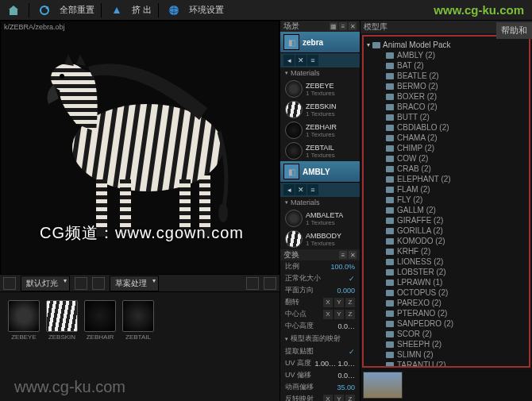  Describe the element at coordinates (446, 221) in the screenshot. I see `tree-item: GIRAFFE (2)` at that location.